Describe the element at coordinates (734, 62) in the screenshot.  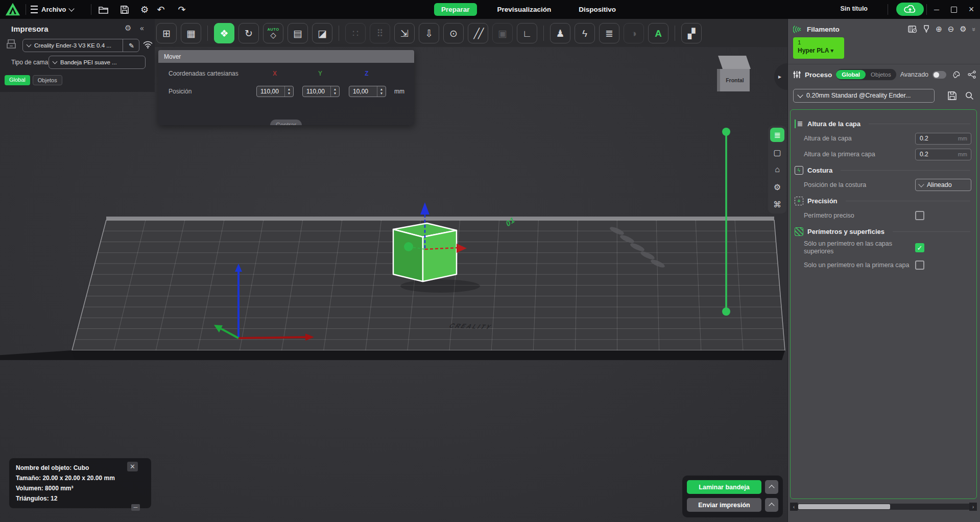
I see `navcube-top-face` at that location.